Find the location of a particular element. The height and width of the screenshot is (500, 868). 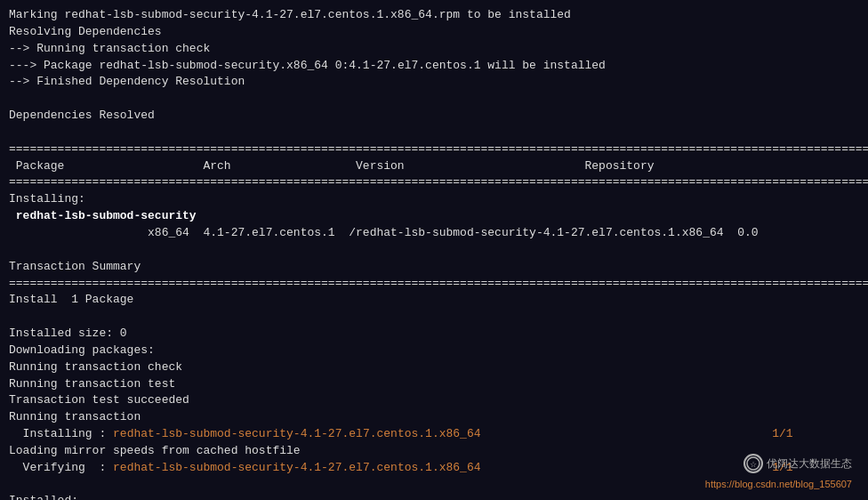

line-text: Running transaction is located at coordinates (75, 416).